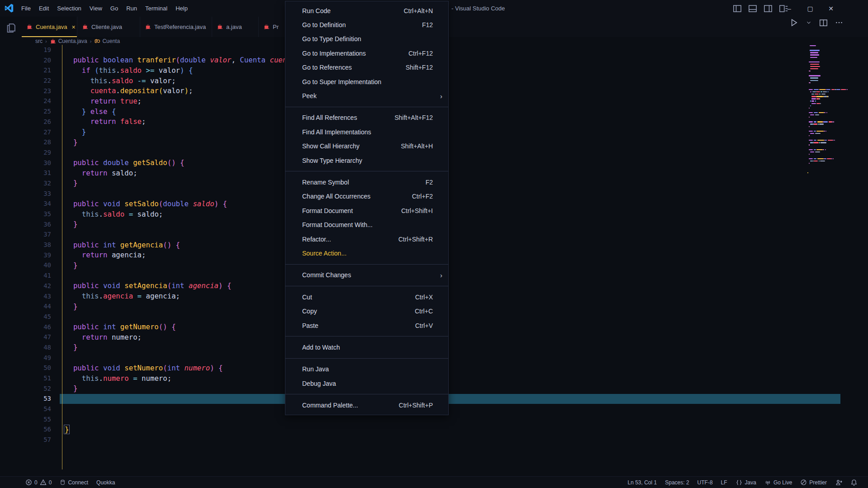 The image size is (868, 488). What do you see at coordinates (132, 8) in the screenshot?
I see `menubar-item-run: Run` at bounding box center [132, 8].